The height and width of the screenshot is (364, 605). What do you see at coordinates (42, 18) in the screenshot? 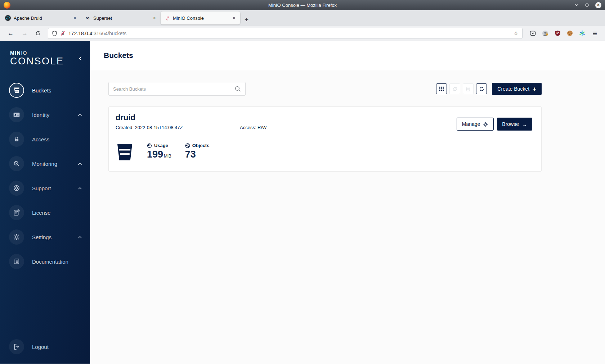
I see `tab-label: Apache Druid` at bounding box center [42, 18].